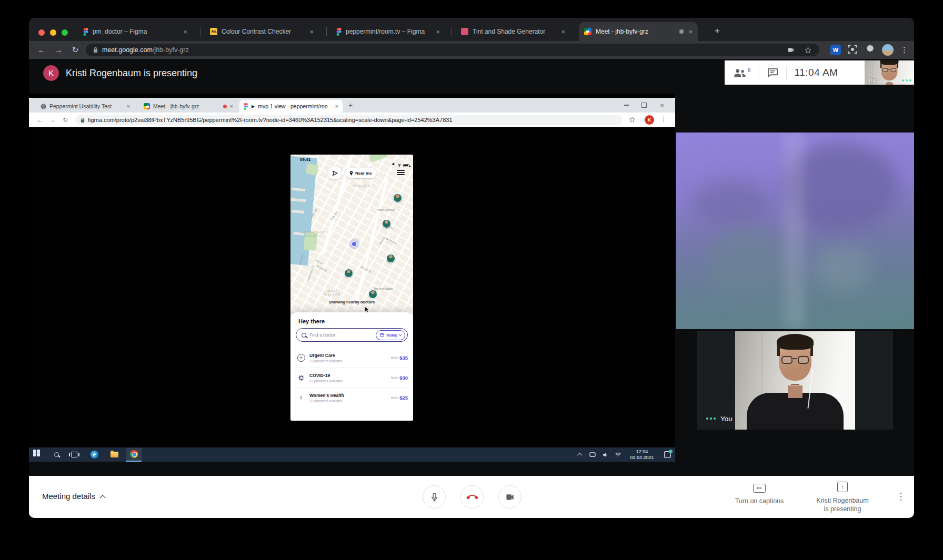  I want to click on presenting-name: Kristi Rogenbaum, so click(842, 501).